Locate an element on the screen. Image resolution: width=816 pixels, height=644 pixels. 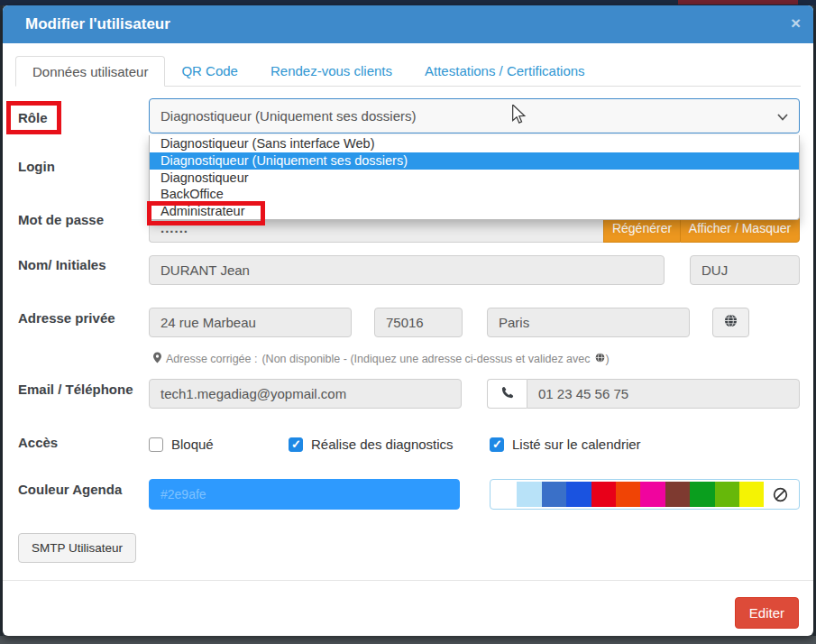
no-color-icon is located at coordinates (781, 494).